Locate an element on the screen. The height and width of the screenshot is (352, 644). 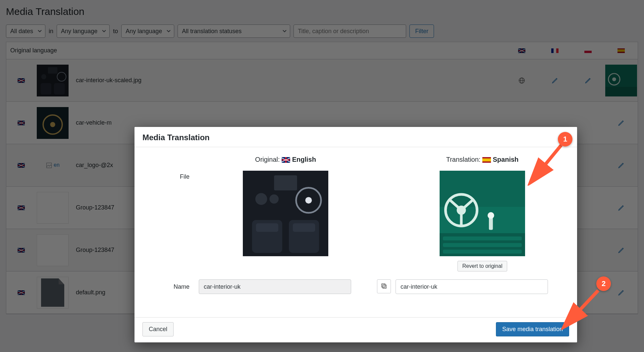
file-row-label: File is located at coordinates (171, 176).